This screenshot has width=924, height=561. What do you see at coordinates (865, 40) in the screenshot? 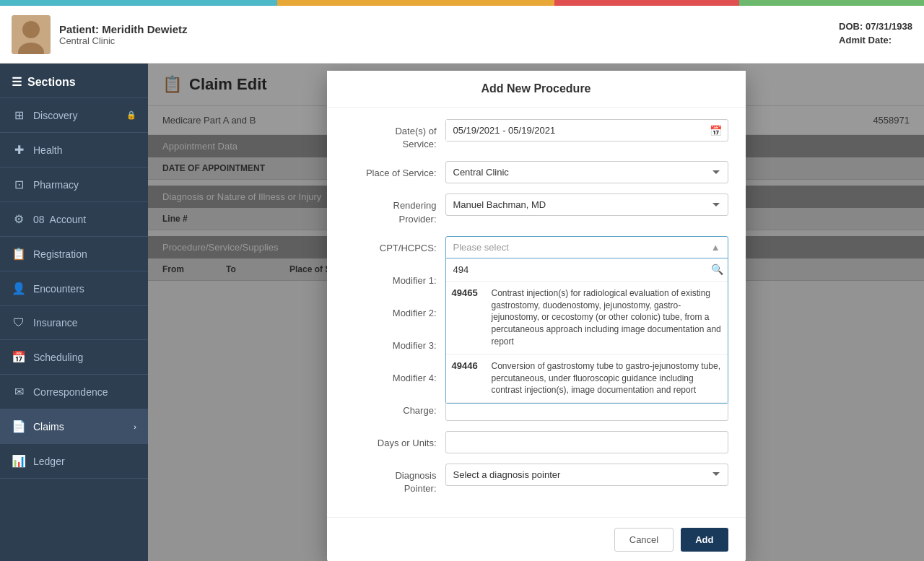
I see `admit-label: Admit Date:` at bounding box center [865, 40].